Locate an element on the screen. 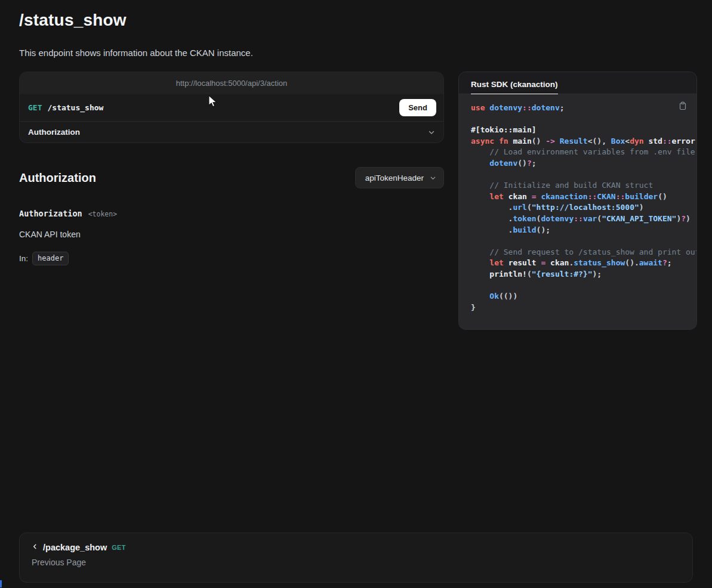  send-button: Send is located at coordinates (418, 107).